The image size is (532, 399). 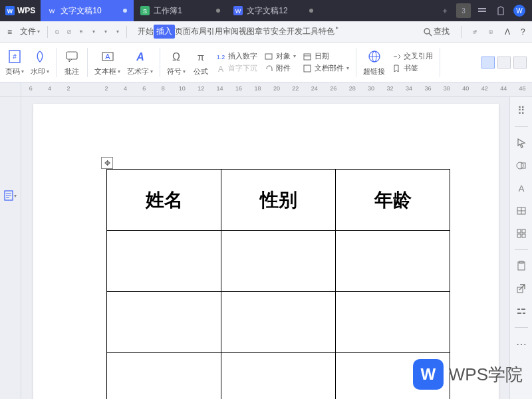 I want to click on menu-button: ≡, so click(x=9, y=32).